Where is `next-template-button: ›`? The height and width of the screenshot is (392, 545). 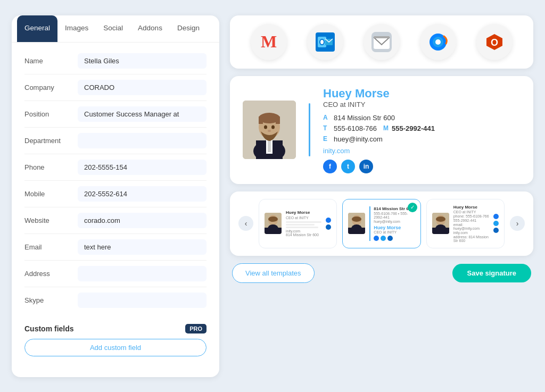 next-template-button: › is located at coordinates (517, 223).